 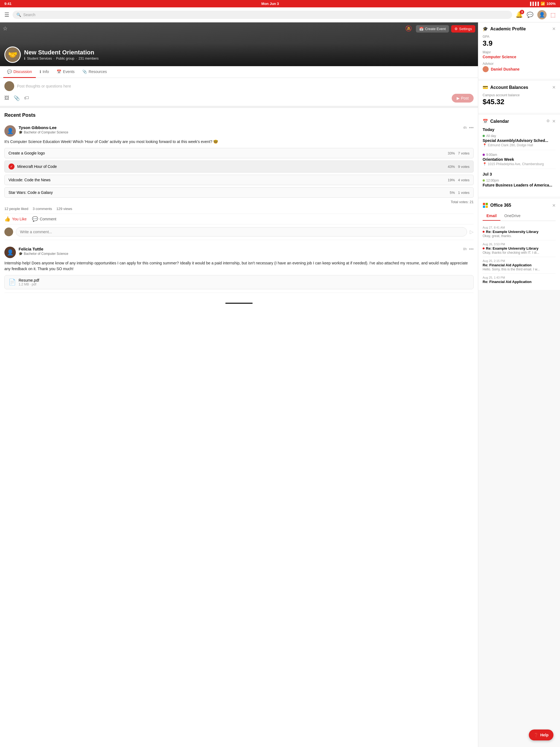 What do you see at coordinates (519, 43) in the screenshot?
I see `gpa-value: 3.9` at bounding box center [519, 43].